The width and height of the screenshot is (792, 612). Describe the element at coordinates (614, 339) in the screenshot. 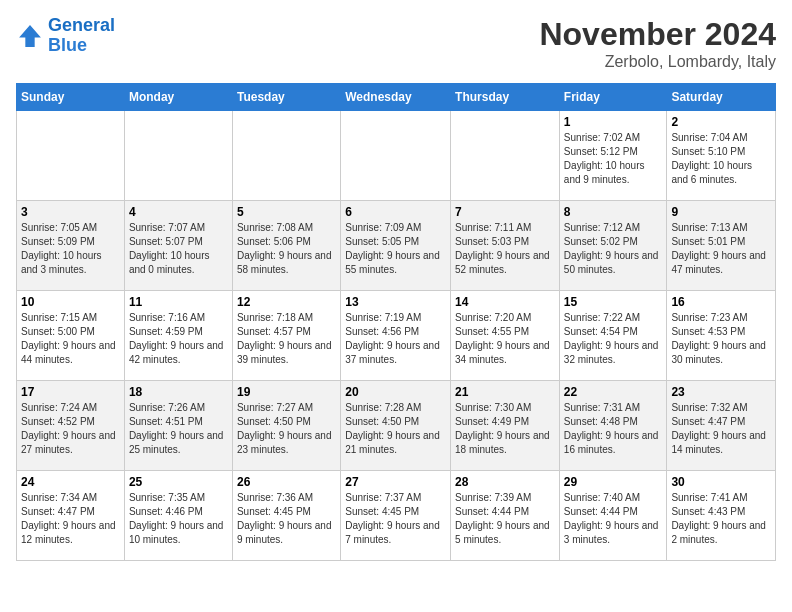

I see `day-info: Sunrise: 7:22 AM Sunset: 4:54 PM Dayligh…` at that location.